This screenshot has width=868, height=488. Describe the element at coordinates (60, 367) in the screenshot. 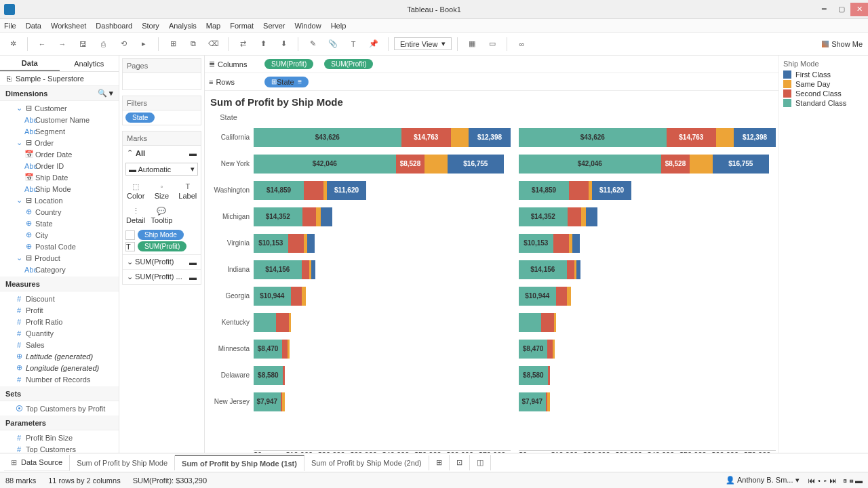

I see `meas-longitude-generated-: ⊕Longitude (generated)` at that location.